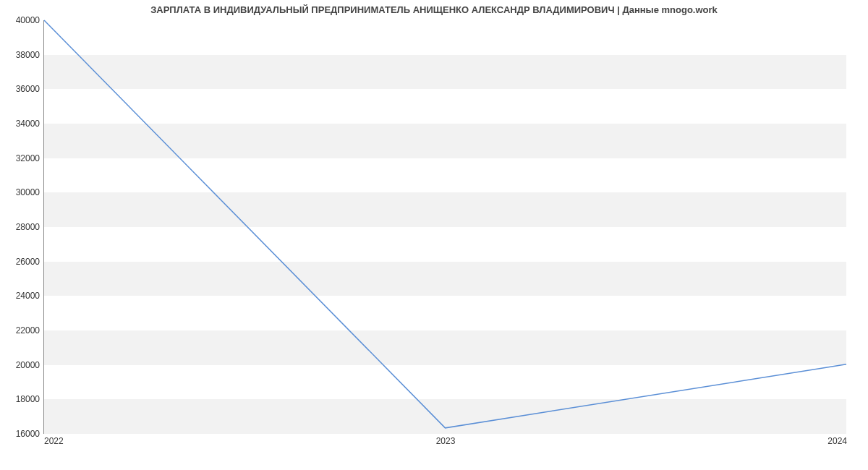 Image resolution: width=868 pixels, height=470 pixels. Describe the element at coordinates (27, 330) in the screenshot. I see `y-tick-label: 22000` at that location.